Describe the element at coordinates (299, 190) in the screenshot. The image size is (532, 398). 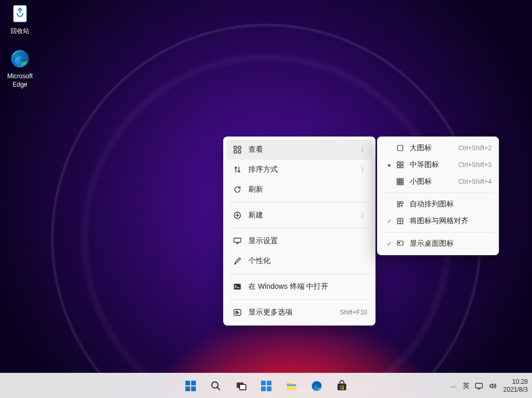
I see `menu-item-refresh: 刷新` at that location.